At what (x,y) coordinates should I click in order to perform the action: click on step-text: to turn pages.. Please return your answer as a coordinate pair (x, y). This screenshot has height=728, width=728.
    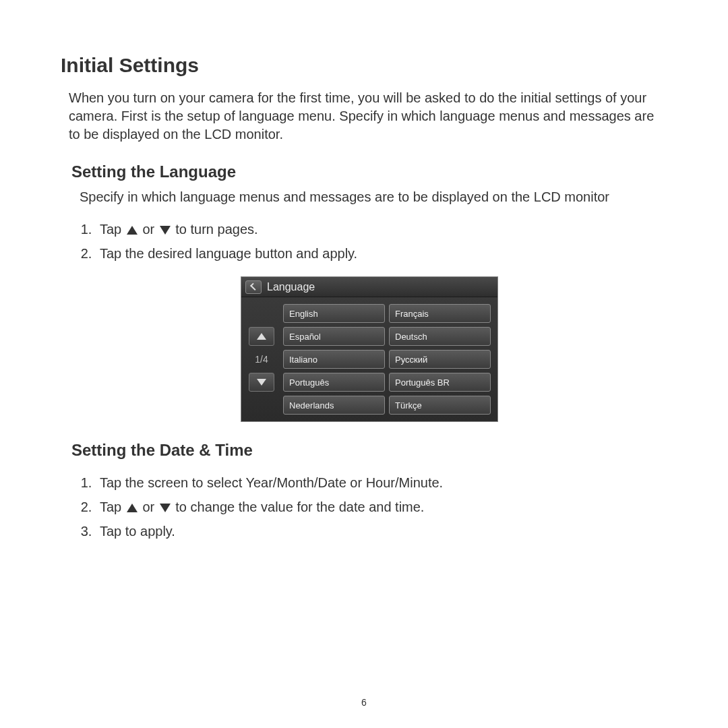
    Looking at the image, I should click on (216, 229).